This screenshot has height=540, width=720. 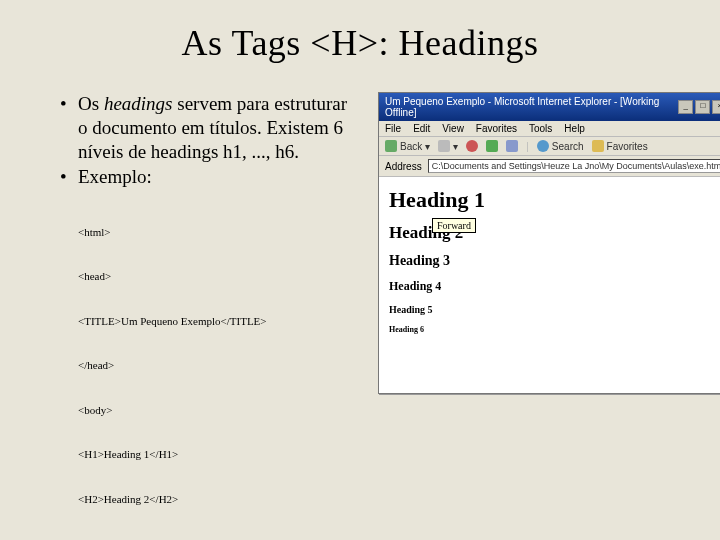 I want to click on bullet1-em: headings, so click(x=138, y=104).